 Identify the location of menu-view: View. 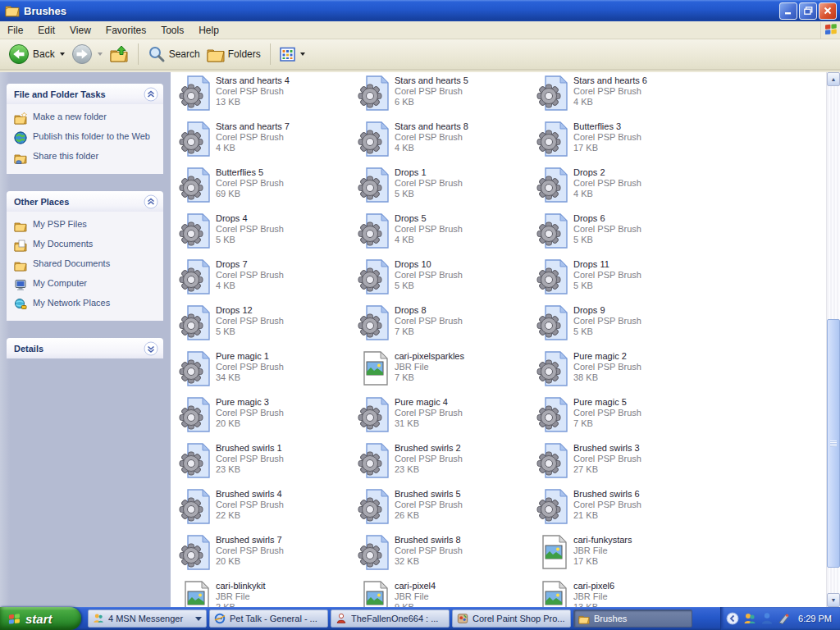
(80, 30).